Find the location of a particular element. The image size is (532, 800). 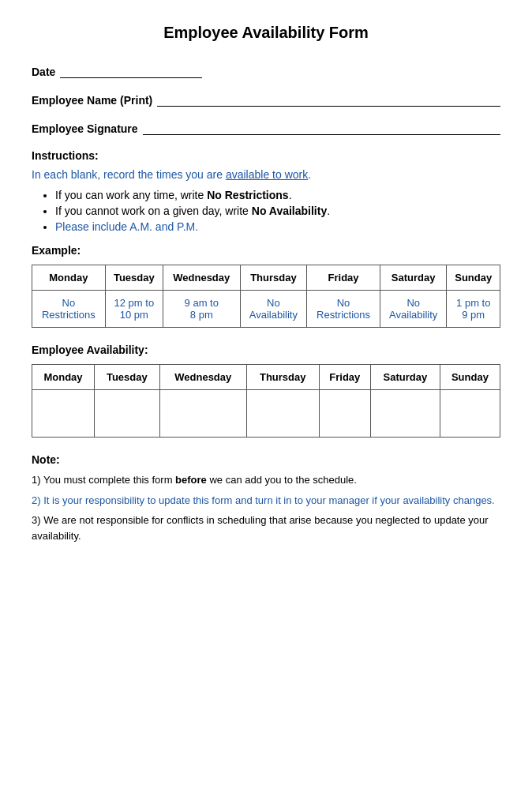

instructions-intro: In each blank, record the times you are … is located at coordinates (266, 175).